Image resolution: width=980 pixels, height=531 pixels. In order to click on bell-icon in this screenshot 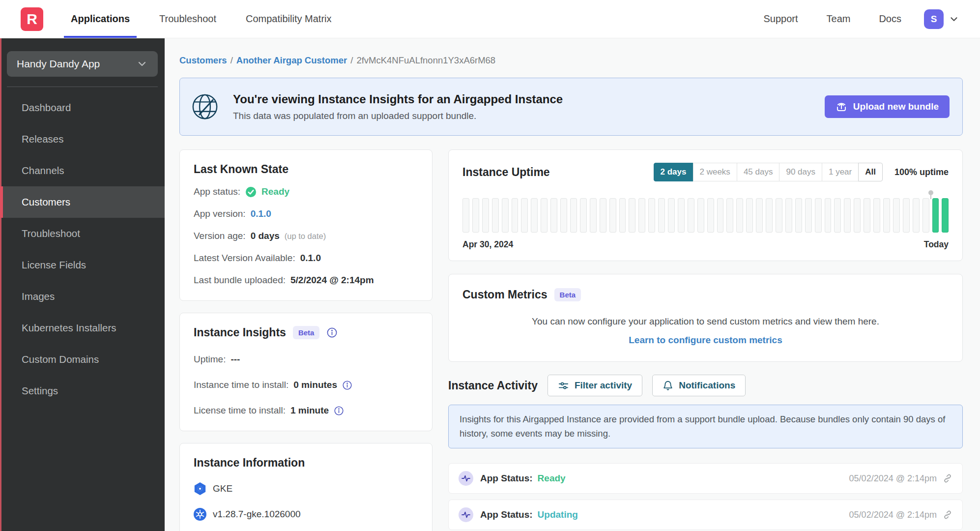, I will do `click(668, 385)`.